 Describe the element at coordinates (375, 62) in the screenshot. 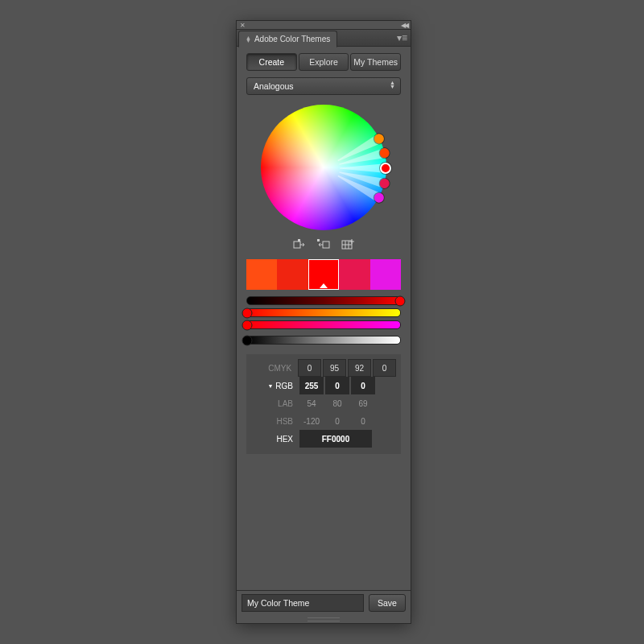

I see `tab-my-themes: My Themes` at that location.